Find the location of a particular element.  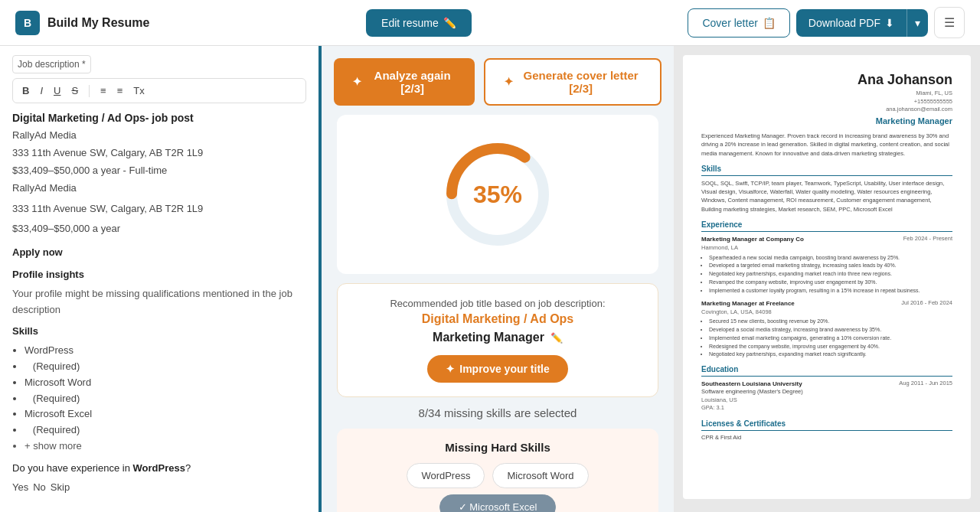

edit-resume-label: Edit resume is located at coordinates (410, 23).